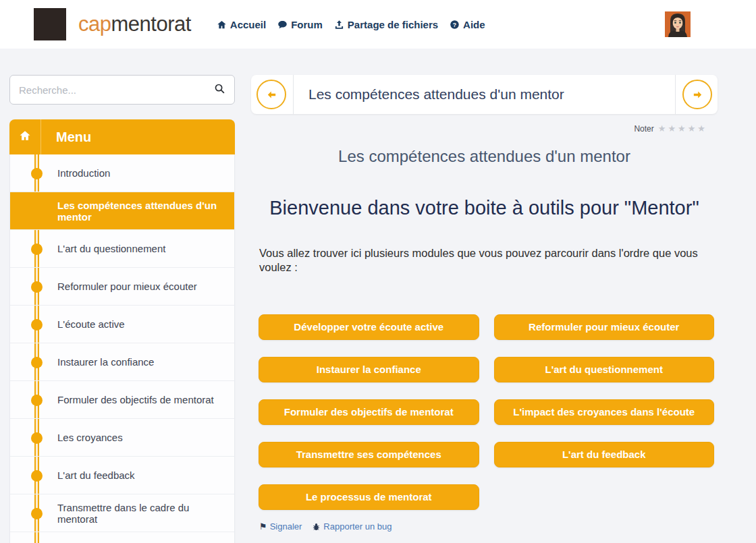  What do you see at coordinates (90, 437) in the screenshot?
I see `menu-item-label: Les croyances` at bounding box center [90, 437].